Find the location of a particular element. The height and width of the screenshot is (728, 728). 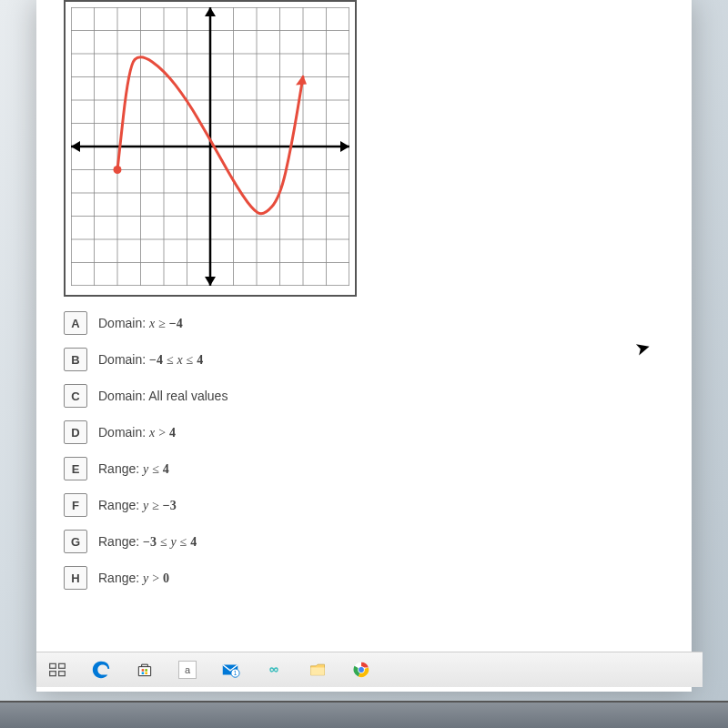

option-row-f: FRange: y ≥ −3 is located at coordinates (378, 505).